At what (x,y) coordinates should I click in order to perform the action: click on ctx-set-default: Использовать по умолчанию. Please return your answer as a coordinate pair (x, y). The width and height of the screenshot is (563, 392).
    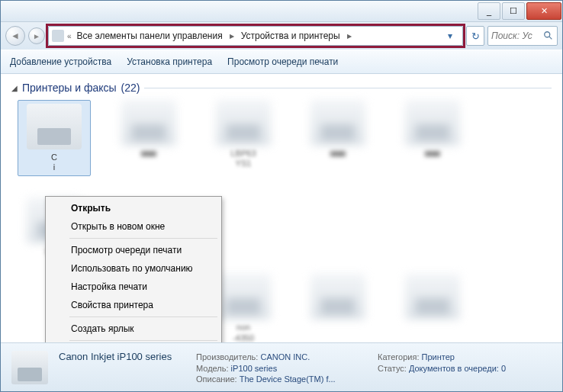
    Looking at the image, I should click on (134, 268).